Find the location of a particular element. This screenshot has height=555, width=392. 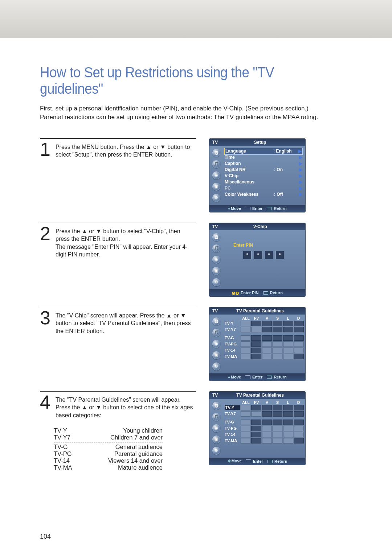

page-header-bar is located at coordinates (196, 19).